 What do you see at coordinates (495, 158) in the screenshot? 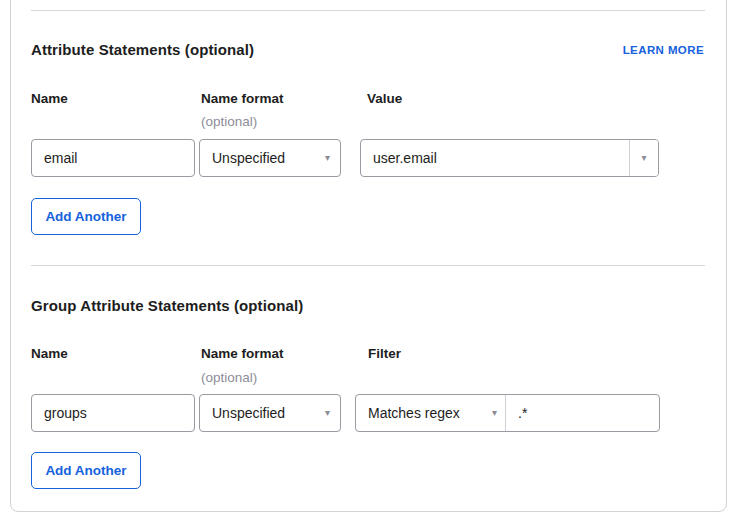
I see `attribute-value-input` at bounding box center [495, 158].